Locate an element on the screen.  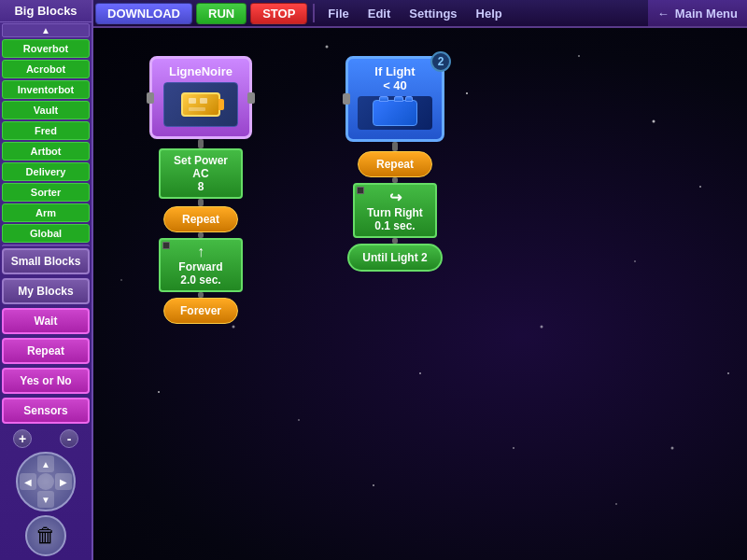
dpad-left-button: ◀ is located at coordinates (28, 482).